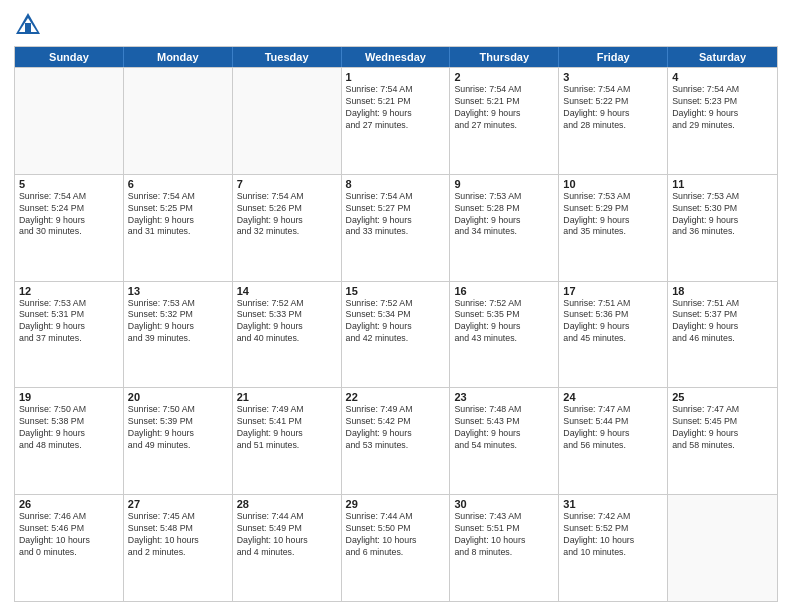  What do you see at coordinates (613, 77) in the screenshot?
I see `day-number: 3` at bounding box center [613, 77].